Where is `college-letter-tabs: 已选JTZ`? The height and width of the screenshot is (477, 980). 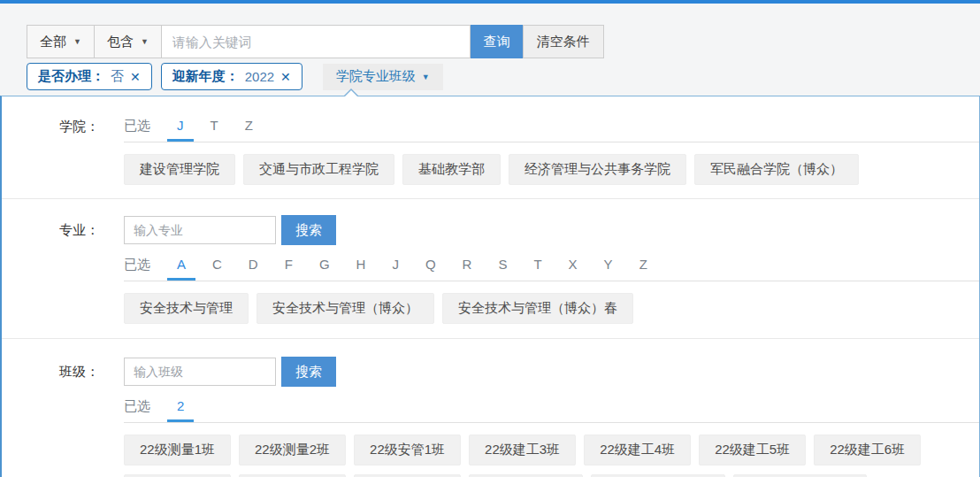 college-letter-tabs: 已选JTZ is located at coordinates (552, 130).